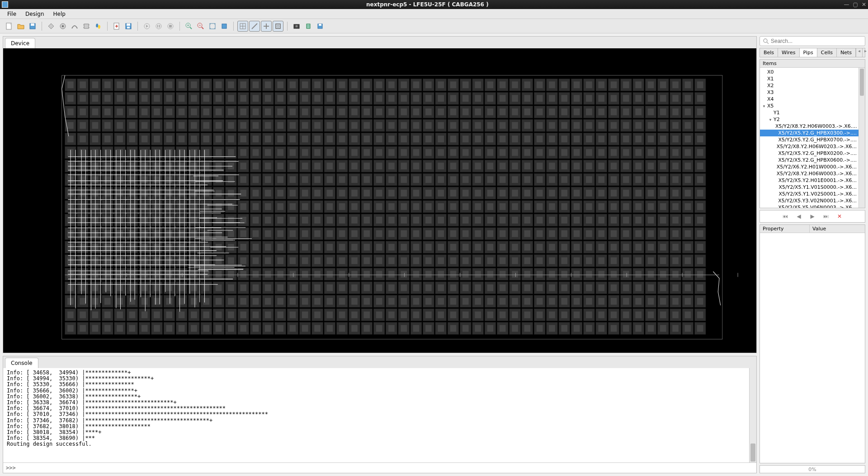  What do you see at coordinates (117, 26) in the screenshot?
I see `import-button` at bounding box center [117, 26].